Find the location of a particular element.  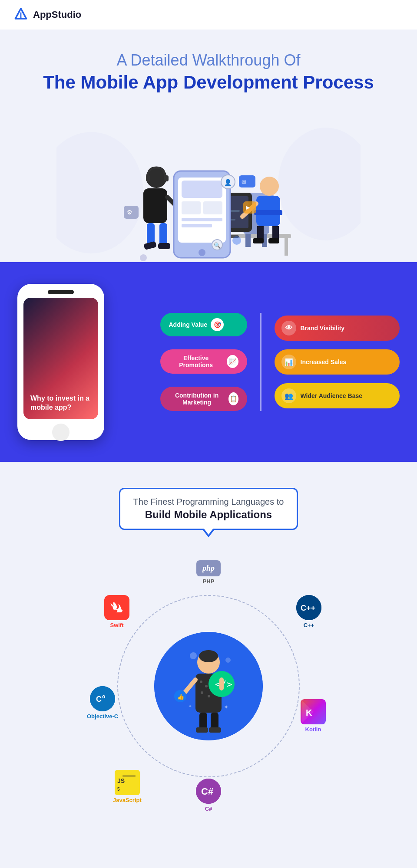

lang-cpp: C++ C++ is located at coordinates (309, 612).